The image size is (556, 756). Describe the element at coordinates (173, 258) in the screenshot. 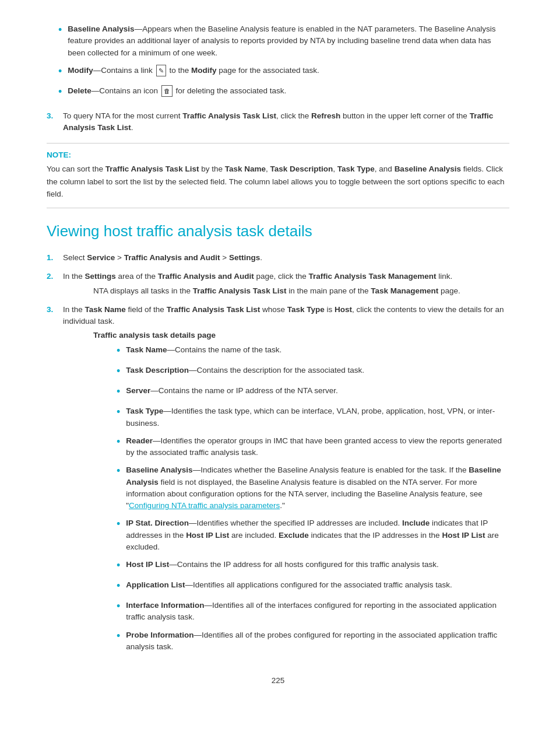

I see `traffic-analysis-audit-label: Traffic Analysis and Audit` at that location.